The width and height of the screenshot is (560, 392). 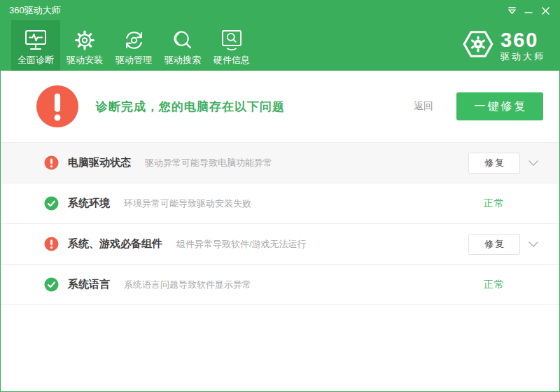 I want to click on monitor-pulse-icon, so click(x=36, y=39).